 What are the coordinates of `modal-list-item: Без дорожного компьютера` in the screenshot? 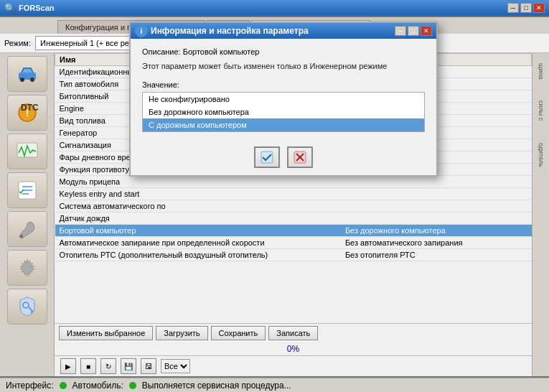 It's located at (283, 112).